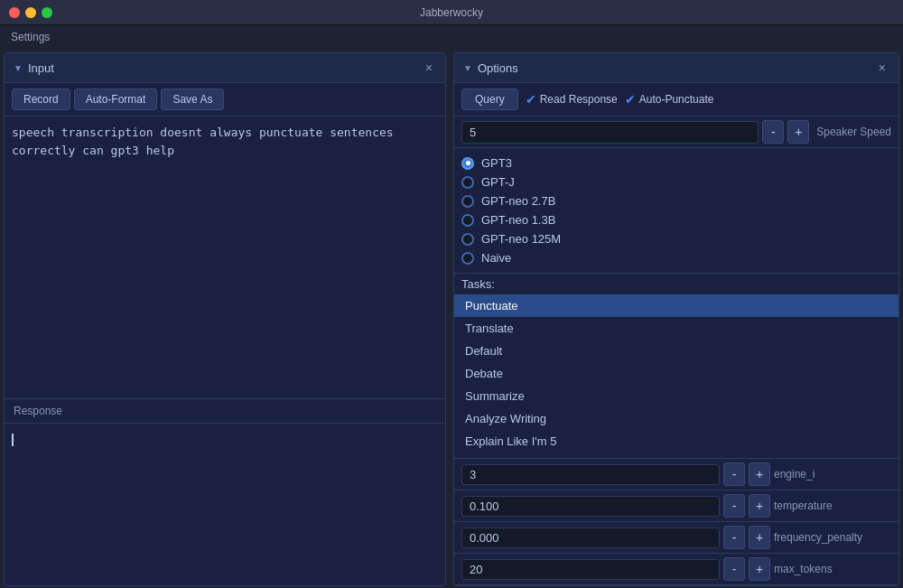 This screenshot has height=588, width=903. I want to click on param-decrement-1: -, so click(734, 506).